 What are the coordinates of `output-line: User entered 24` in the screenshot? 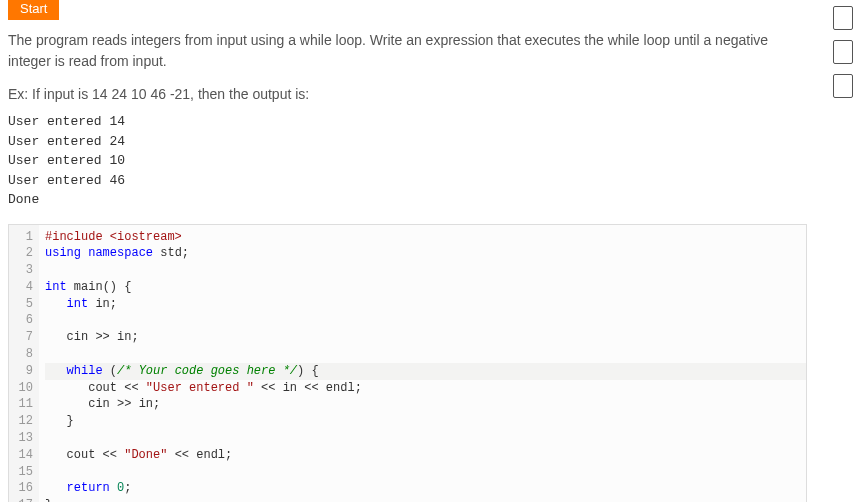 It's located at (408, 142).